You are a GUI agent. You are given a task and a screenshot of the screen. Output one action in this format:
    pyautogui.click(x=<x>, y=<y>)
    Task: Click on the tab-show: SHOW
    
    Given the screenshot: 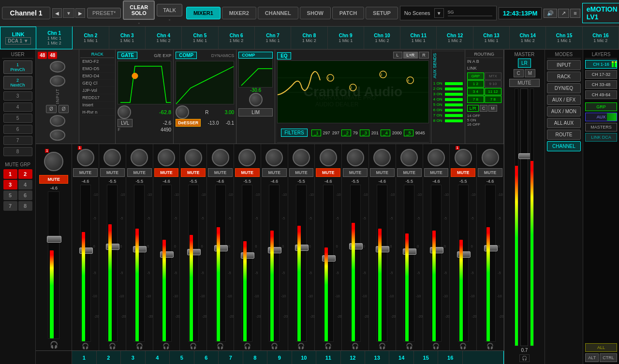 What is the action you would take?
    pyautogui.click(x=315, y=13)
    